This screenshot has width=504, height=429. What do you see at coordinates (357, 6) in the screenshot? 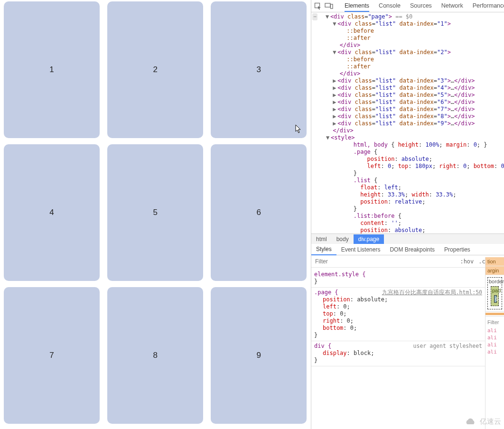
I see `tab-elements: Elements` at bounding box center [357, 6].